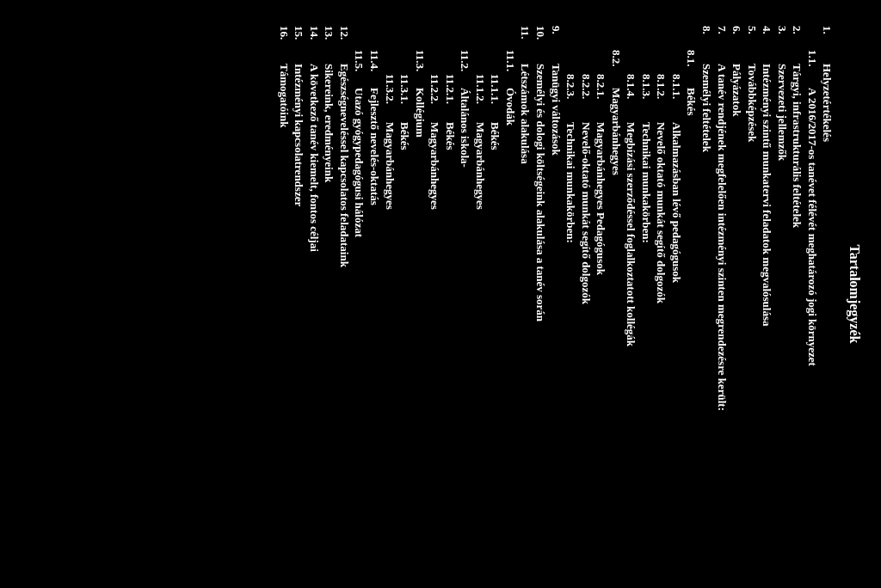  What do you see at coordinates (540, 193) in the screenshot?
I see `toc-text: Személyi és dologi költségeink alakulása…` at bounding box center [540, 193].